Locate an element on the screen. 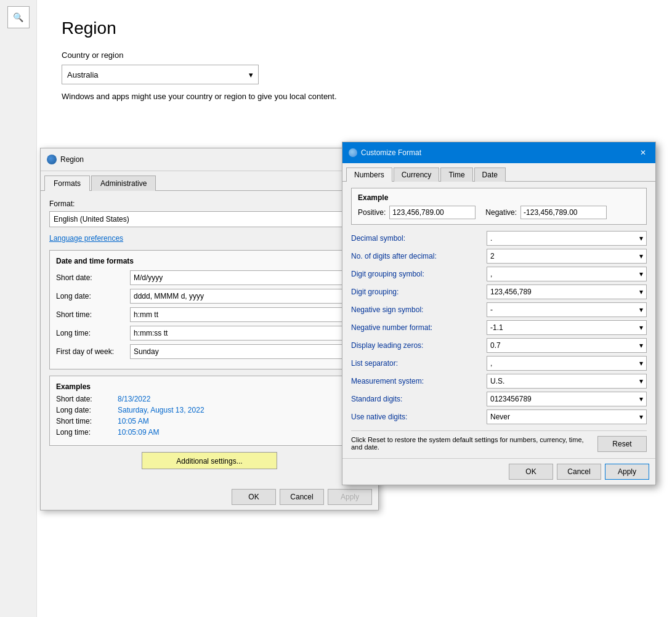 The height and width of the screenshot is (617, 672). reset-button: Reset is located at coordinates (622, 444).